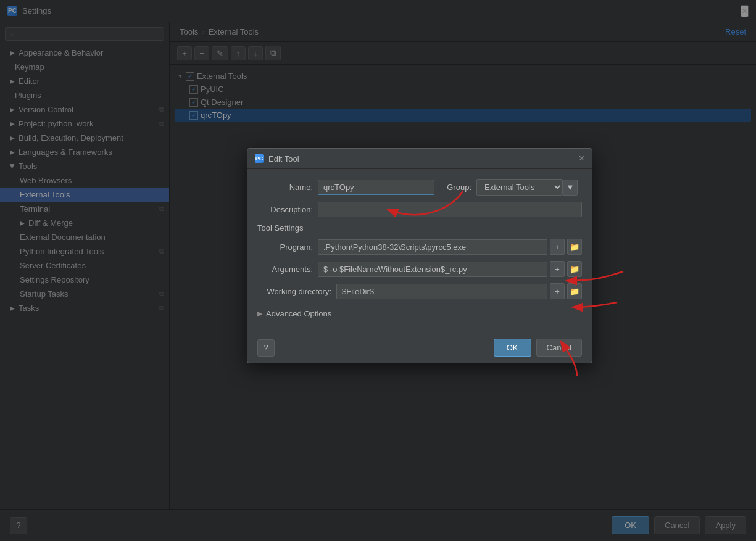 The height and width of the screenshot is (541, 756). What do you see at coordinates (285, 269) in the screenshot?
I see `arguments-label: Arguments:` at bounding box center [285, 269].